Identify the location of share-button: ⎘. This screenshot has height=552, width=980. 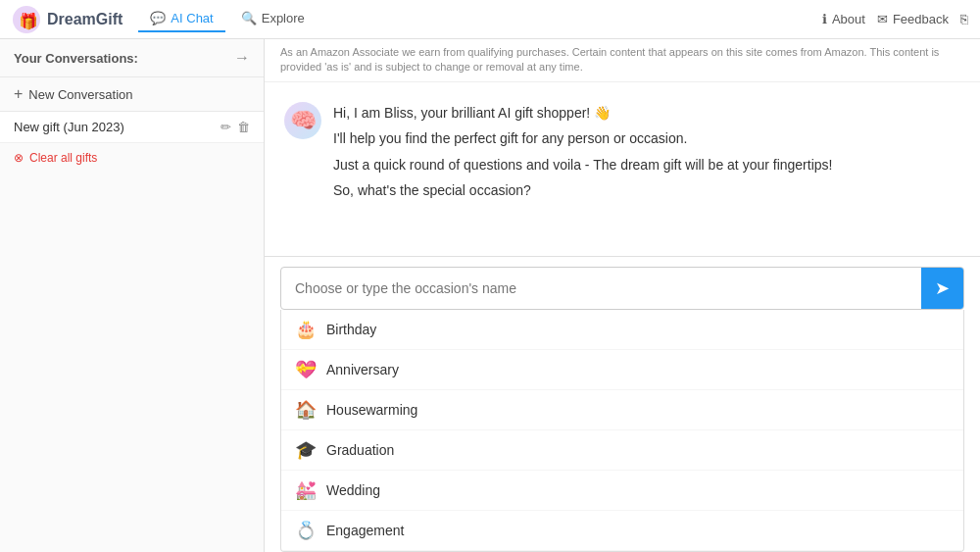
(964, 20).